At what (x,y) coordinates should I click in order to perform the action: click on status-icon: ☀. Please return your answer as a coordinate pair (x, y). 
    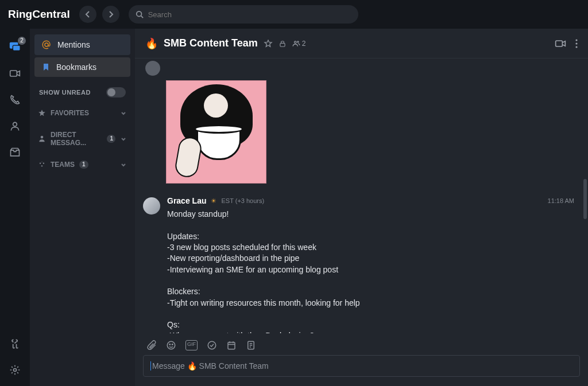
    Looking at the image, I should click on (214, 201).